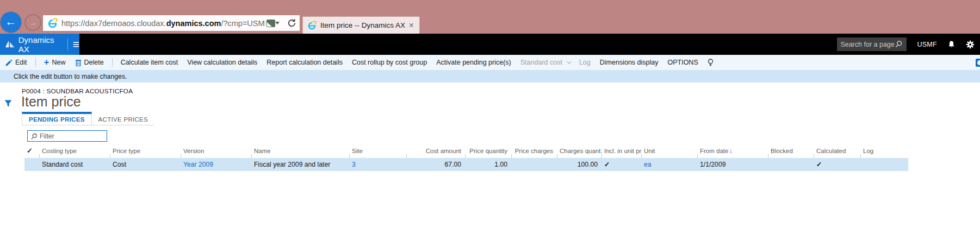 This screenshot has height=228, width=980. Describe the element at coordinates (291, 23) in the screenshot. I see `refresh-icon` at that location.